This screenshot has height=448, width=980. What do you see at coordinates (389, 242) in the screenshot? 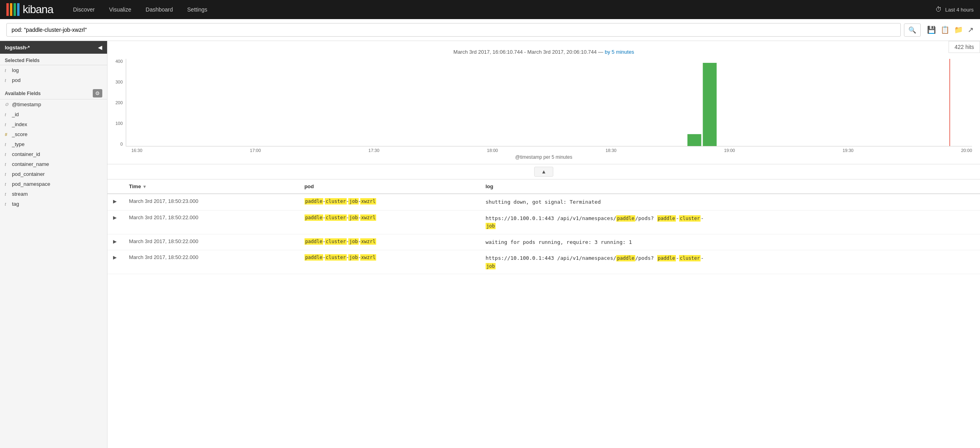
I see `pod-cell-3: paddle-cluster-job-xwzrl` at bounding box center [389, 242].